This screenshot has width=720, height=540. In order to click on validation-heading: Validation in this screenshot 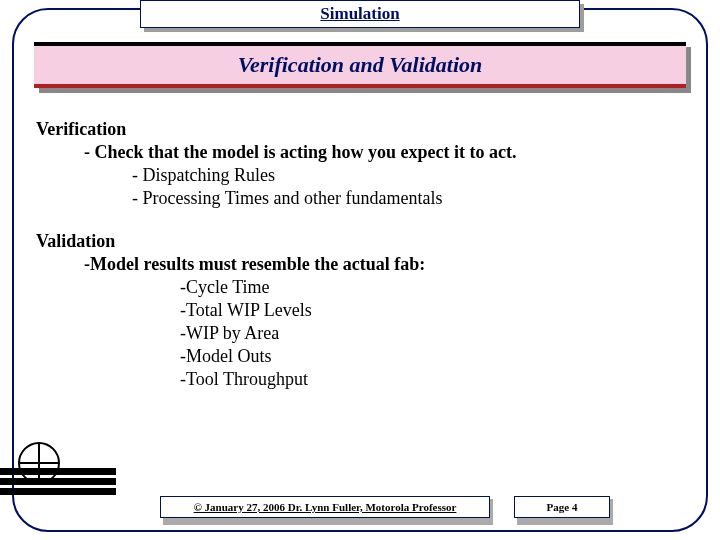, I will do `click(360, 242)`.